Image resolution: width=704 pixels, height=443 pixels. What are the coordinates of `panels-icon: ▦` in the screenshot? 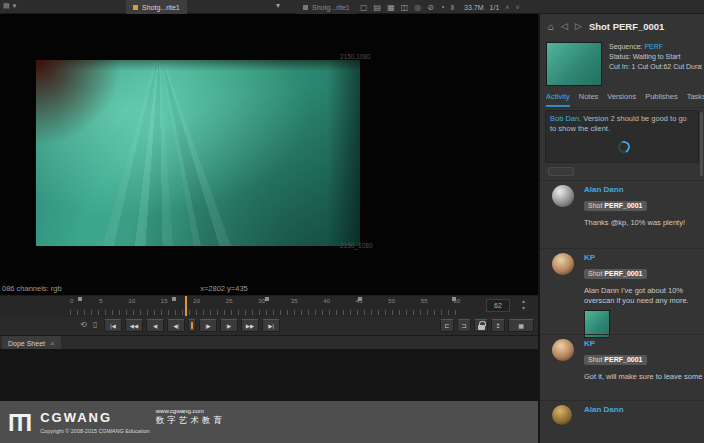 It's located at (391, 8).